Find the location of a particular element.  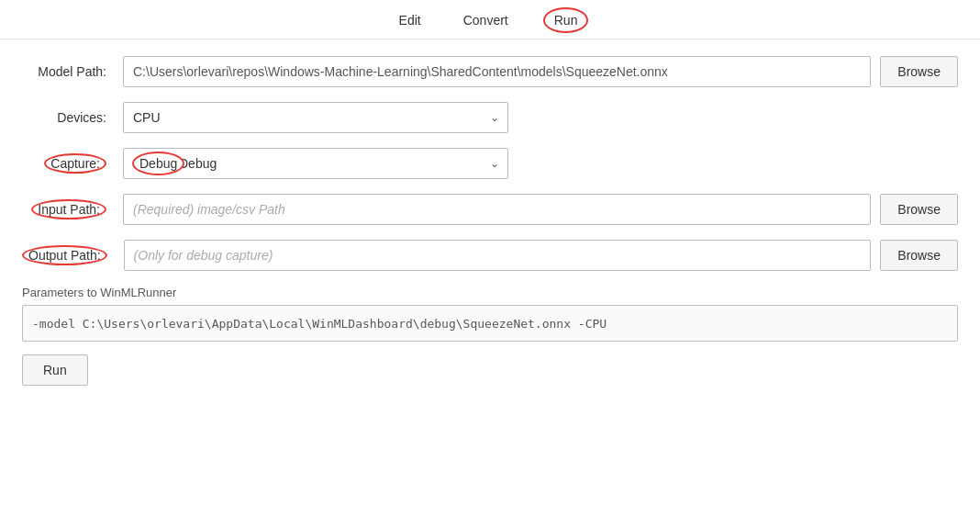

devices-select-wrap: CPU GPU NPU ⌄ is located at coordinates (316, 118).